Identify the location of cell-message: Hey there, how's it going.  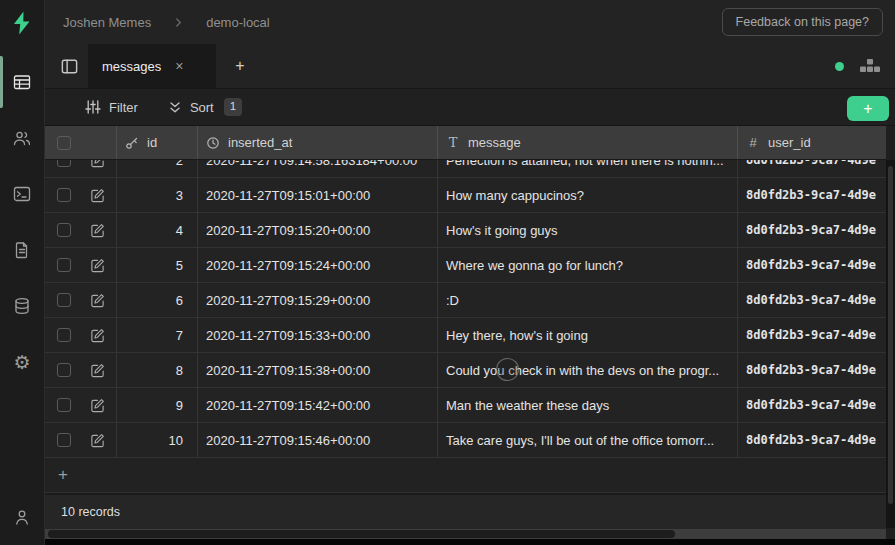
(587, 335).